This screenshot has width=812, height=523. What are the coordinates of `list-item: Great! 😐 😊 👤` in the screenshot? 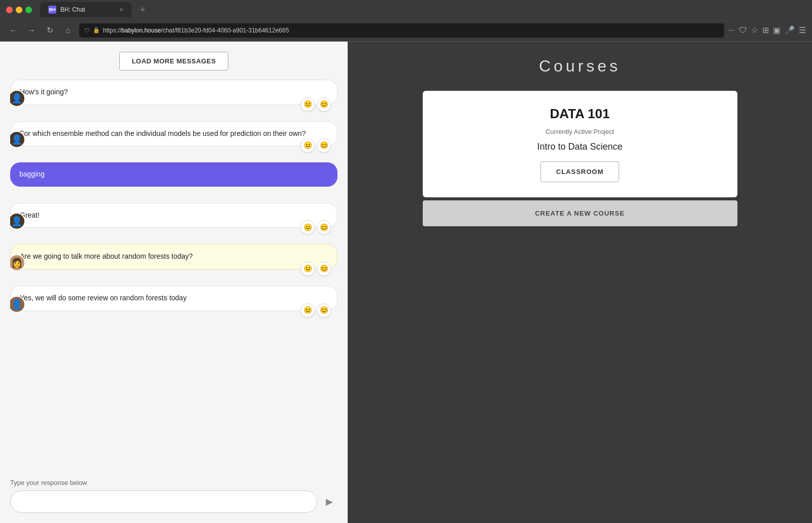 It's located at (174, 216).